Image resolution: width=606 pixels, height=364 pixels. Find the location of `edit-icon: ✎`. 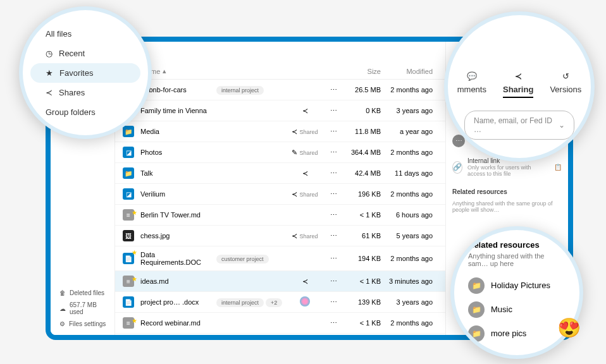

edit-icon: ✎ is located at coordinates (295, 152).